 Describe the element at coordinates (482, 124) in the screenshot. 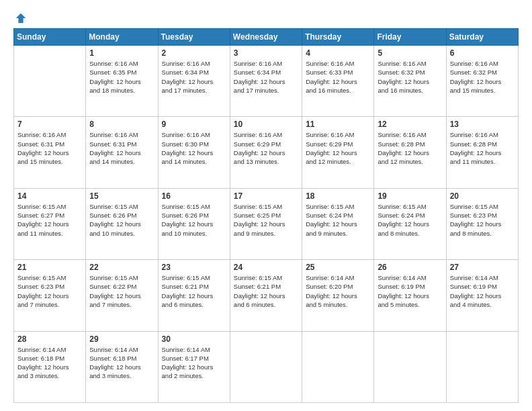

I see `day-number: 13` at that location.